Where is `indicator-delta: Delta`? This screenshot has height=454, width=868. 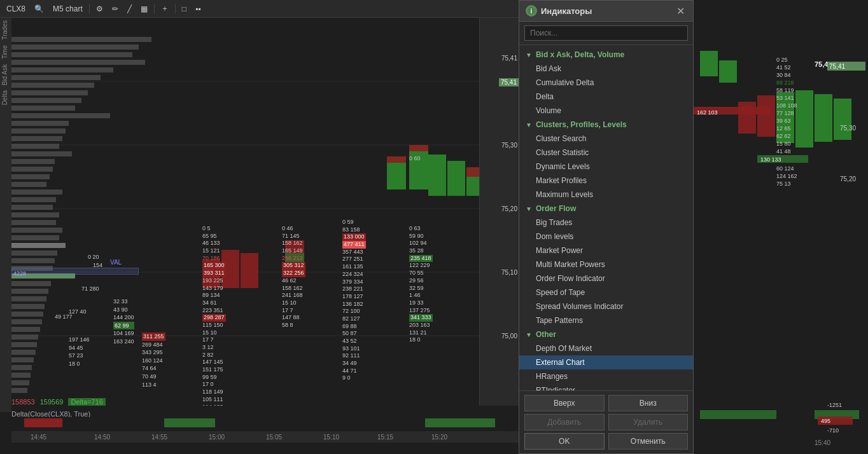 indicator-delta: Delta is located at coordinates (606, 97).